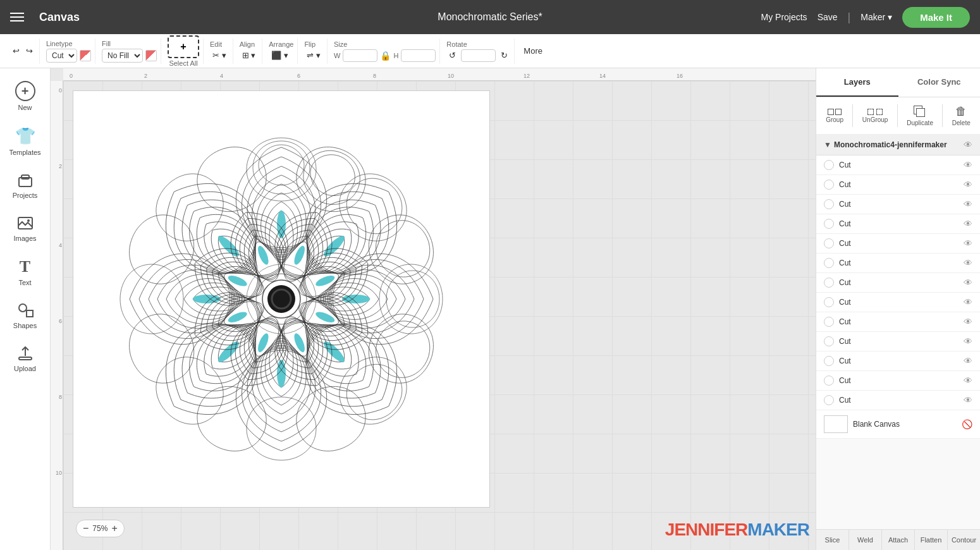  Describe the element at coordinates (936, 18) in the screenshot. I see `make-it-button: Make It` at that location.